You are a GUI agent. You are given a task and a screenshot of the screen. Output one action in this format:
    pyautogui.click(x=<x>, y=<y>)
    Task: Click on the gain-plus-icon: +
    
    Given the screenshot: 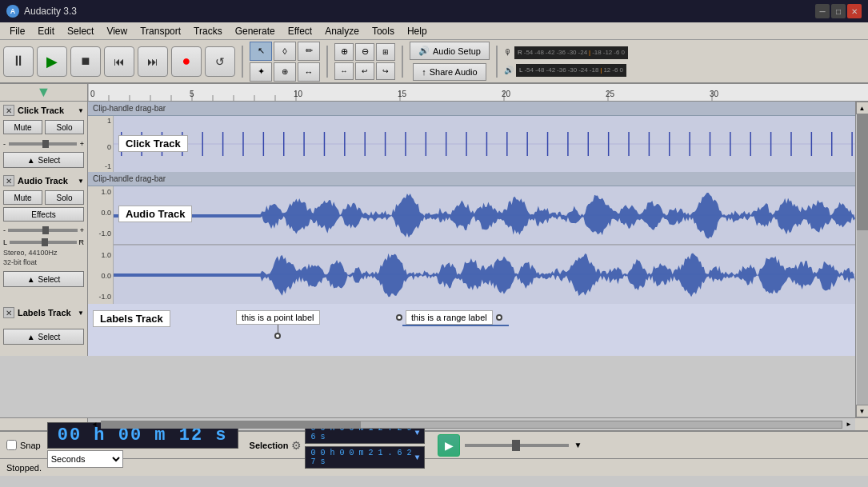 What is the action you would take?
    pyautogui.click(x=82, y=230)
    